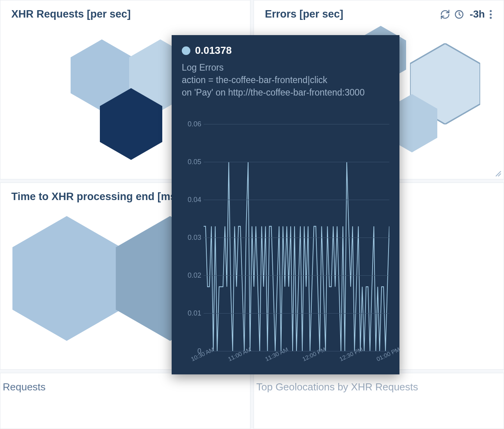  What do you see at coordinates (192, 351) in the screenshot?
I see `y-tick-label: 0` at bounding box center [192, 351].